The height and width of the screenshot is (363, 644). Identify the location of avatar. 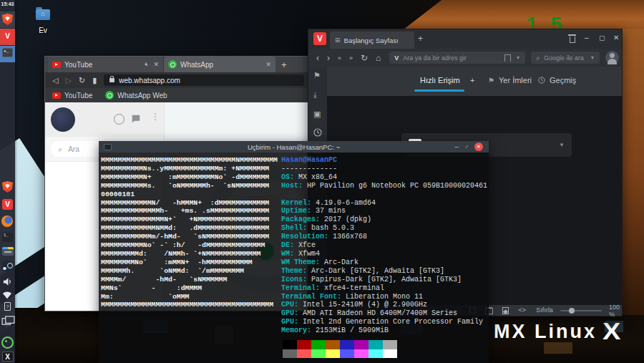
(63, 120).